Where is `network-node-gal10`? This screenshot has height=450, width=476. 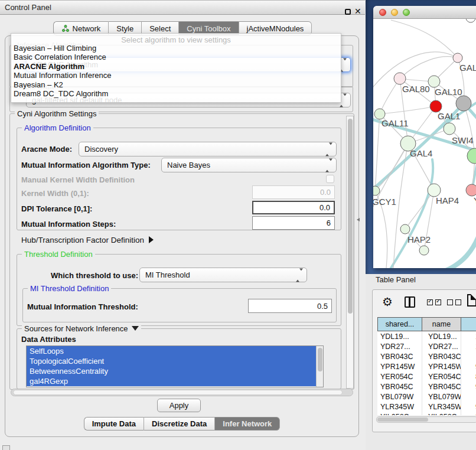
network-node-gal10 is located at coordinates (434, 81).